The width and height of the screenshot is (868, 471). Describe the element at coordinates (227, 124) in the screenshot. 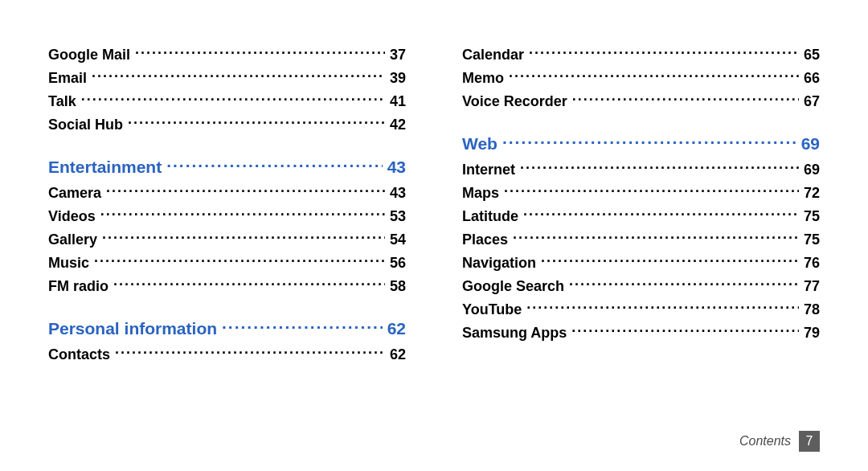

I see `toc-item-row: Social Hub42` at that location.